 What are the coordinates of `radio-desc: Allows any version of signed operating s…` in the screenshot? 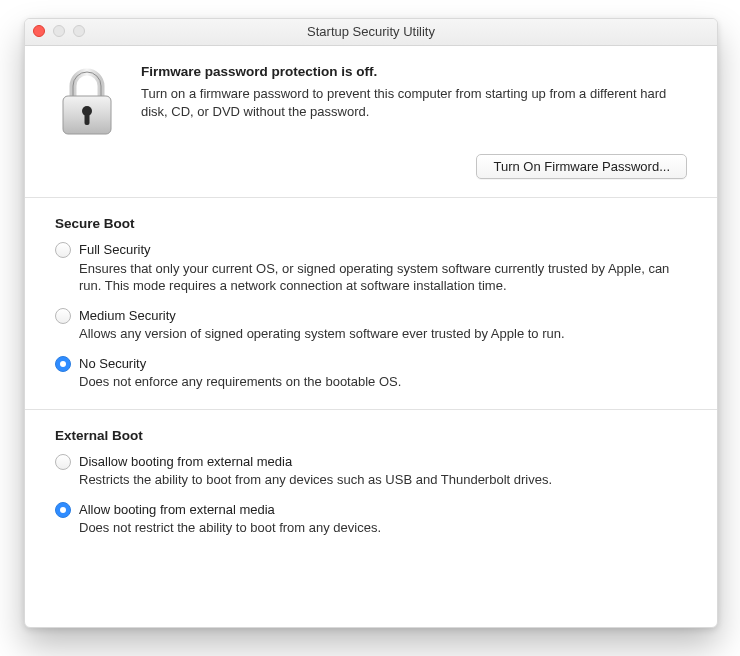 It's located at (383, 334).